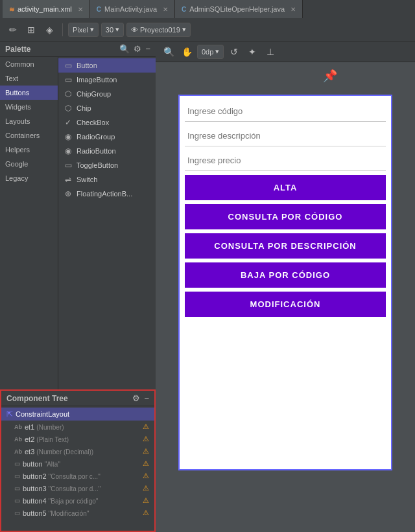 This screenshot has width=415, height=532. I want to click on tree-item-et2: Ab et2 (Plain Text) ⚠, so click(78, 439).